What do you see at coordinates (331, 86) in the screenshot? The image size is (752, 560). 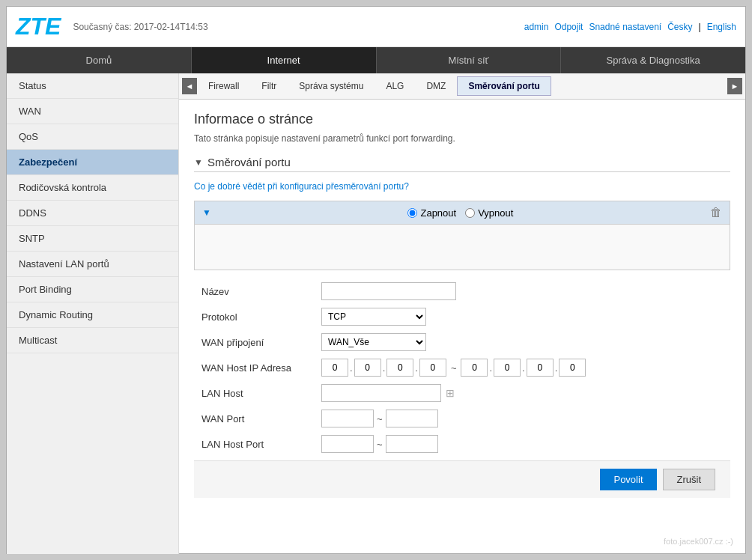 I see `tab-sprava-systemu: Správa systému` at bounding box center [331, 86].